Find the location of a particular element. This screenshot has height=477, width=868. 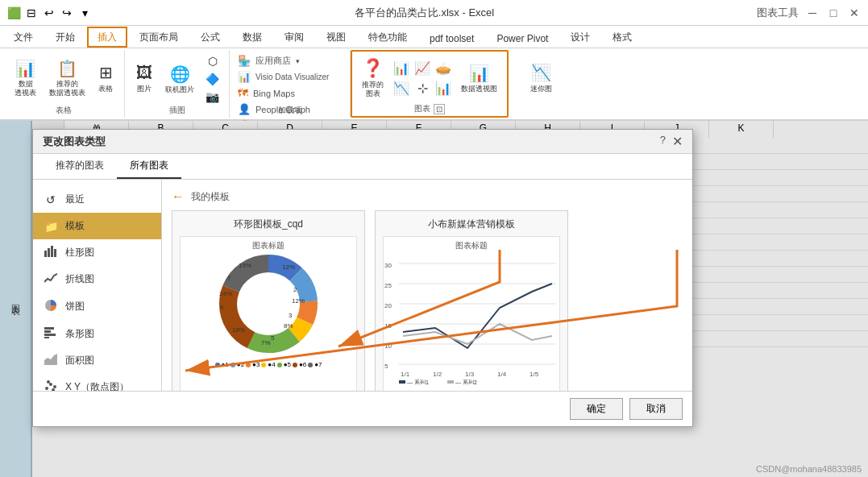

svg-text: — 系列1 is located at coordinates (417, 382).